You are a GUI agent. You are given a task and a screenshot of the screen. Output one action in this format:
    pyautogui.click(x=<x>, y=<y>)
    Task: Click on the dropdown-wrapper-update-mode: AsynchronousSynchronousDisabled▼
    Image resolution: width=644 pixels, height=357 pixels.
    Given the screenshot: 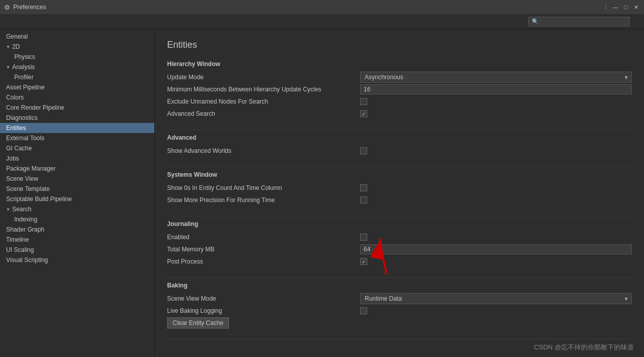 What is the action you would take?
    pyautogui.click(x=496, y=77)
    